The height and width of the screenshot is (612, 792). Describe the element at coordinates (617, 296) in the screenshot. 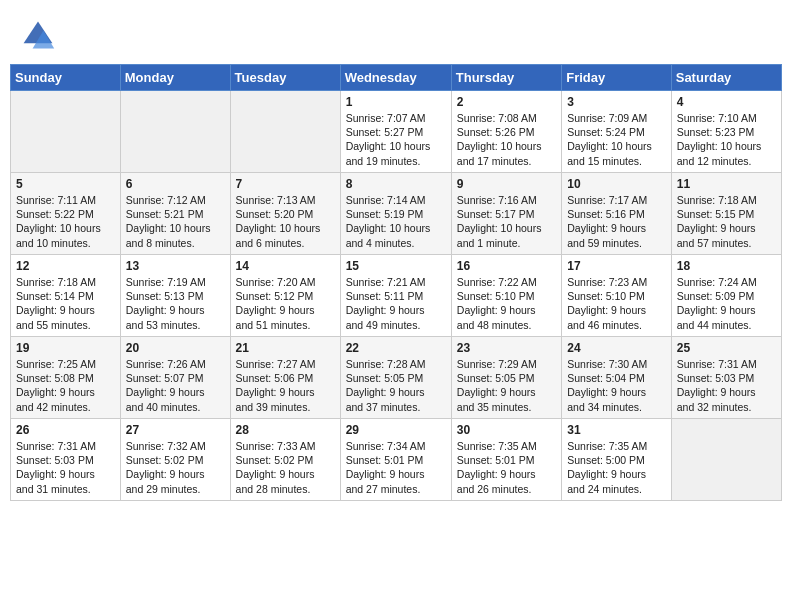

I see `calendar-cell: 17Sunrise: 7:23 AMSunset: 5:10 PMDayligh…` at that location.